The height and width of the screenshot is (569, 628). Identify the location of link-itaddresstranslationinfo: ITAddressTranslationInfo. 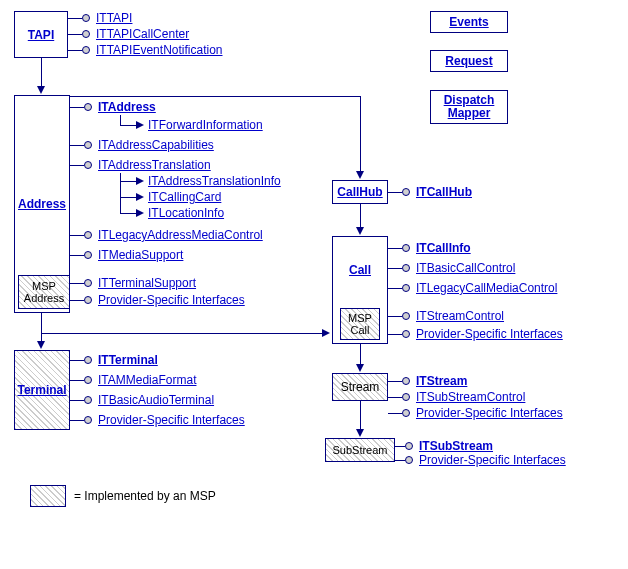
(214, 181).